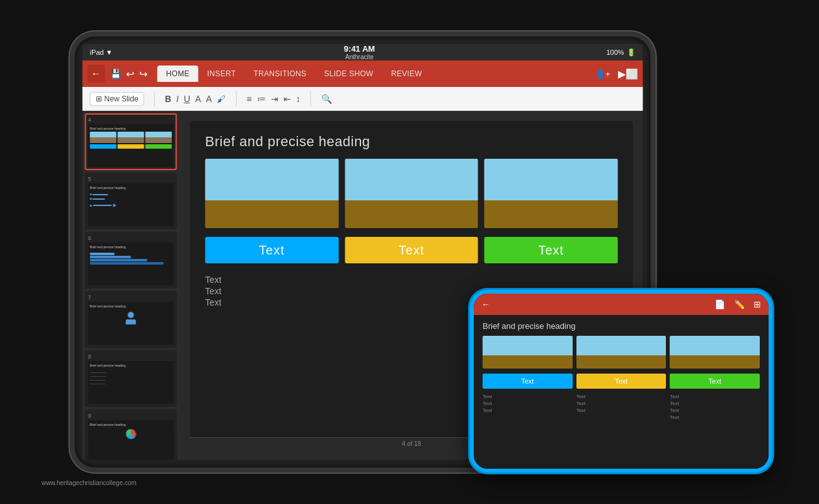  What do you see at coordinates (757, 304) in the screenshot?
I see `iphone-grid-icon: ⊞` at bounding box center [757, 304].